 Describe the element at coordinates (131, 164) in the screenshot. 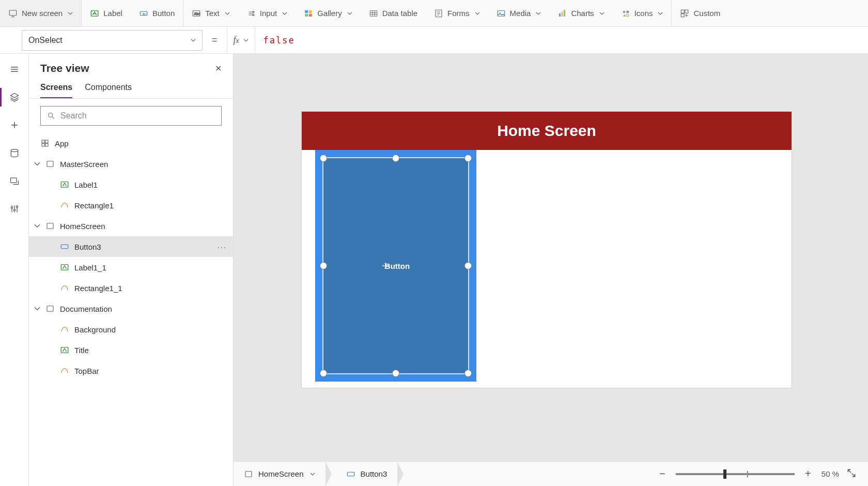

I see `tree-node-masterscreen: MasterScreen` at that location.